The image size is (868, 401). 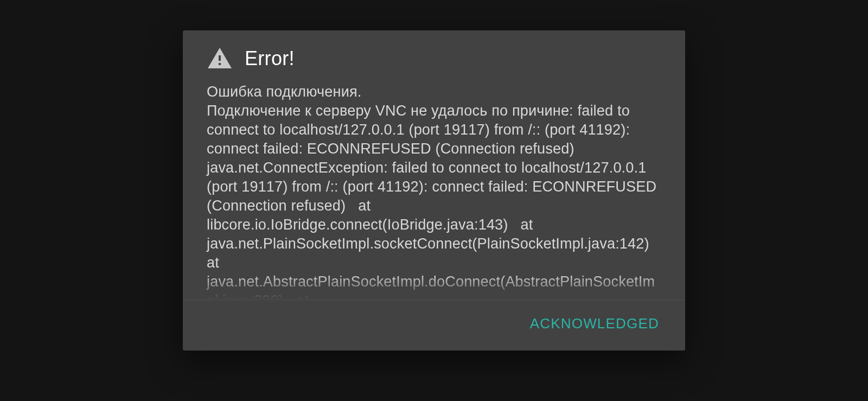 What do you see at coordinates (220, 59) in the screenshot?
I see `warning-icon` at bounding box center [220, 59].